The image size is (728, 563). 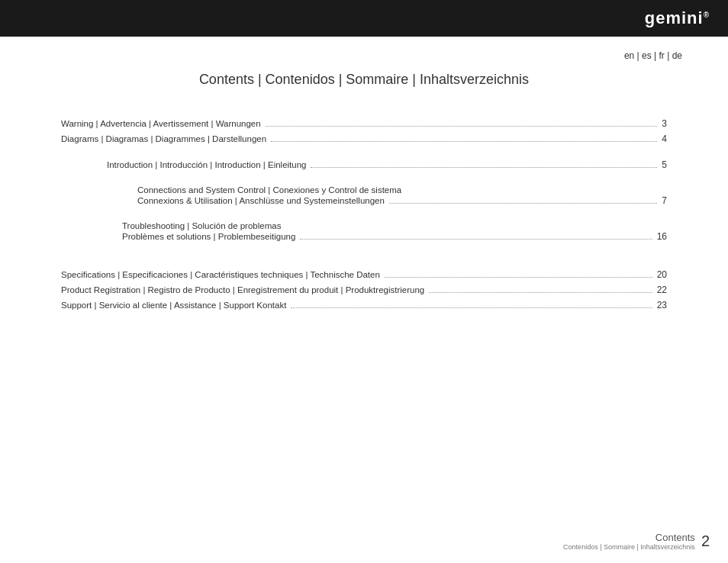 What do you see at coordinates (675, 18) in the screenshot?
I see `brand-text: gemini` at bounding box center [675, 18].